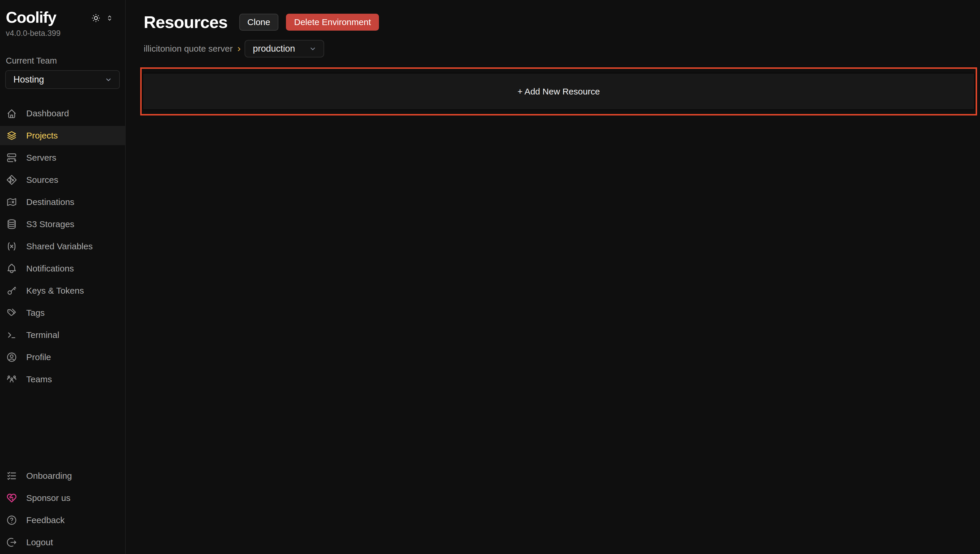 Image resolution: width=980 pixels, height=554 pixels. What do you see at coordinates (41, 158) in the screenshot?
I see `sidebar-item-label: Servers` at bounding box center [41, 158].